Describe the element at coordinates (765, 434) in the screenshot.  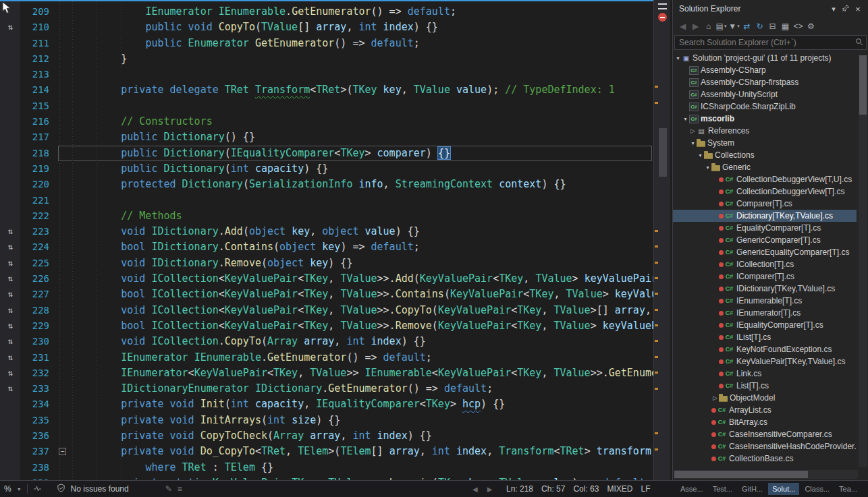
I see `tree-item: C#CaseInsensitiveComparer.cs` at that location.